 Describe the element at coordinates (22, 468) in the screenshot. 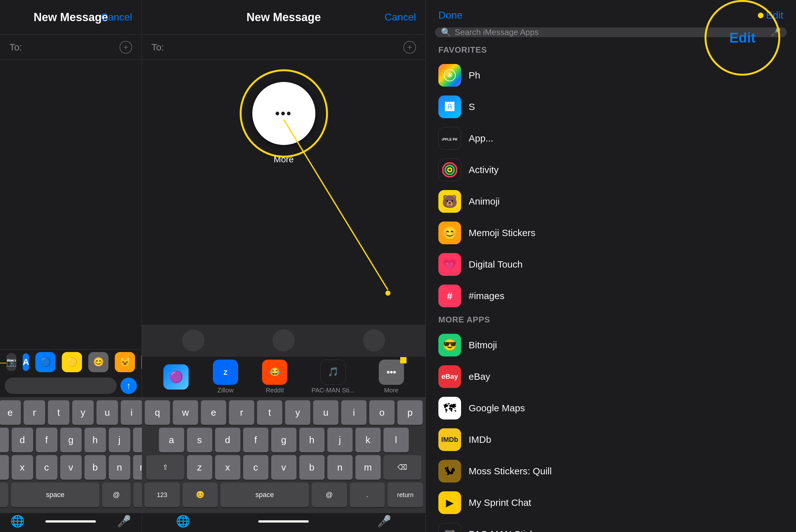

I see `key-x: x` at that location.